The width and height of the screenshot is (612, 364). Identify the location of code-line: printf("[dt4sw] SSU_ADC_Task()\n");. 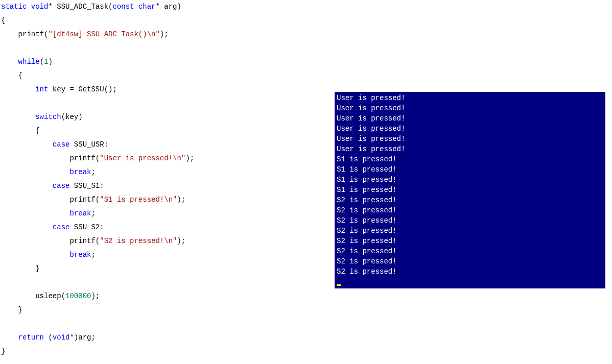
(307, 35).